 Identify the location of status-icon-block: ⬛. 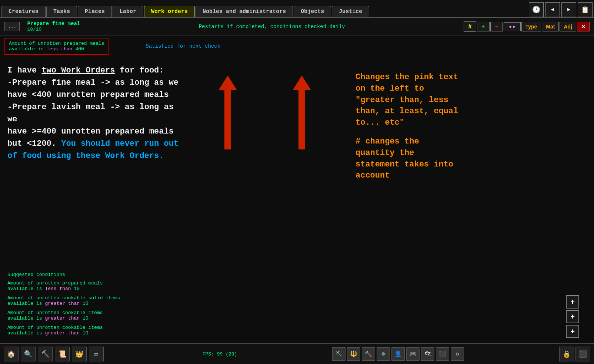
(583, 354).